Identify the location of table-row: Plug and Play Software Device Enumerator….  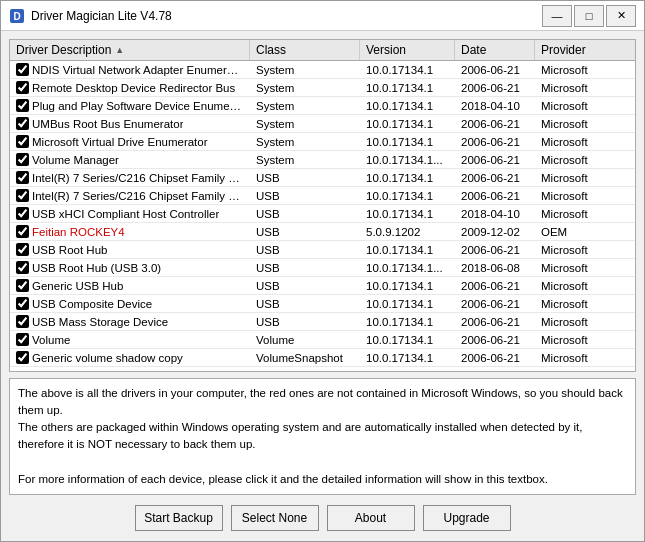
(322, 106).